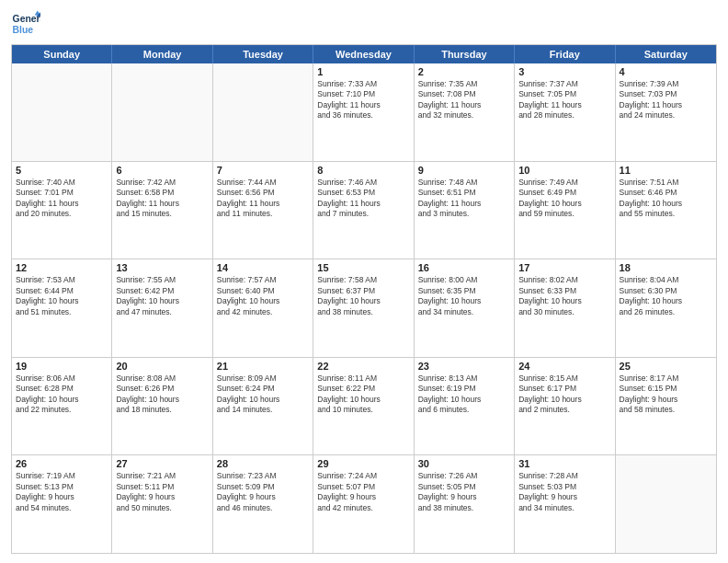 The height and width of the screenshot is (563, 728). Describe the element at coordinates (62, 492) in the screenshot. I see `cell-daylight-text: Sunrise: 7:19 AM Sunset: 5:13 PM Dayligh…` at that location.